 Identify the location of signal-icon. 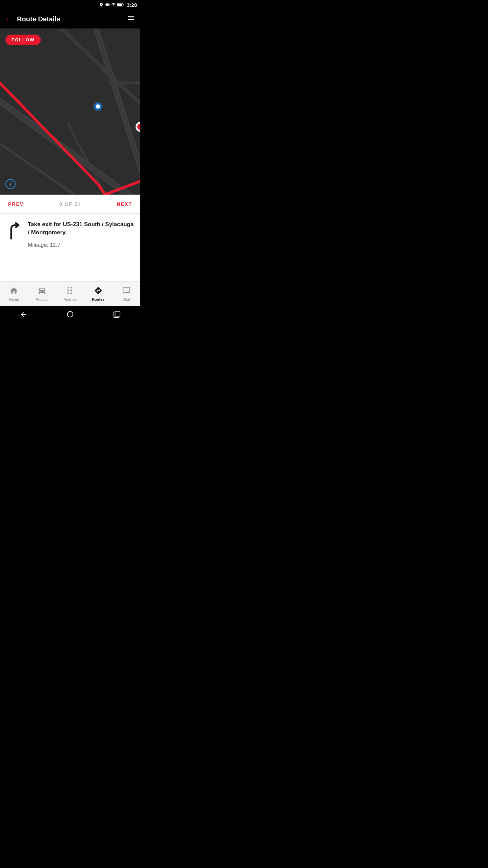
(114, 5).